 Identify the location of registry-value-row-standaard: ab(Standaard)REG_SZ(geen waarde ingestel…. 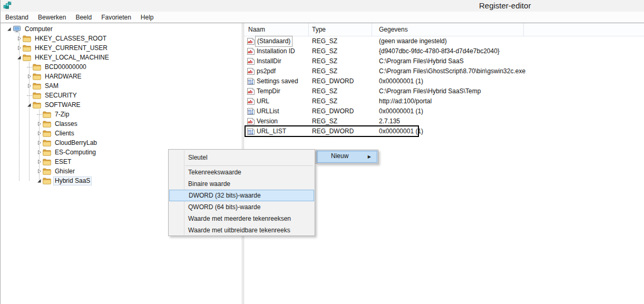
(444, 41).